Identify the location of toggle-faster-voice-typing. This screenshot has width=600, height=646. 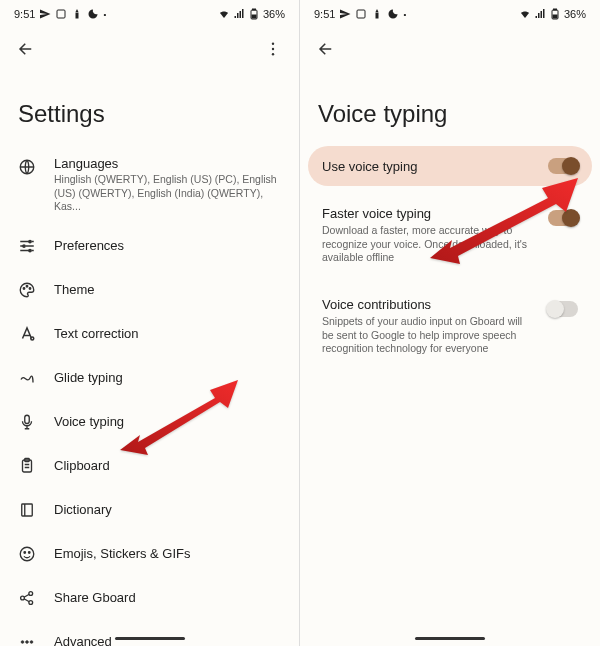
(563, 218).